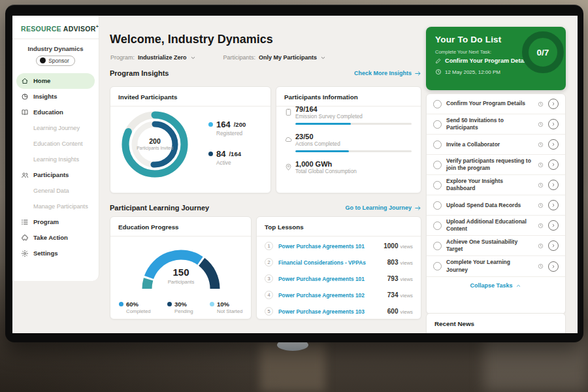 This screenshot has width=588, height=392. I want to click on sidebar-item-general-data: General Data, so click(56, 191).